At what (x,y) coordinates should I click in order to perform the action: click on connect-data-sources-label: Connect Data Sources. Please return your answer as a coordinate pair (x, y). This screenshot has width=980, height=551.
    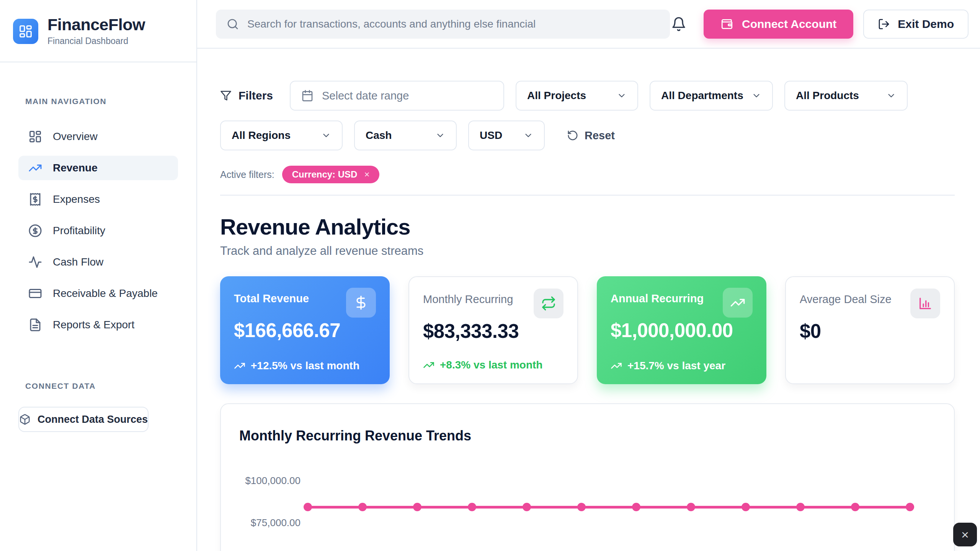
    Looking at the image, I should click on (93, 419).